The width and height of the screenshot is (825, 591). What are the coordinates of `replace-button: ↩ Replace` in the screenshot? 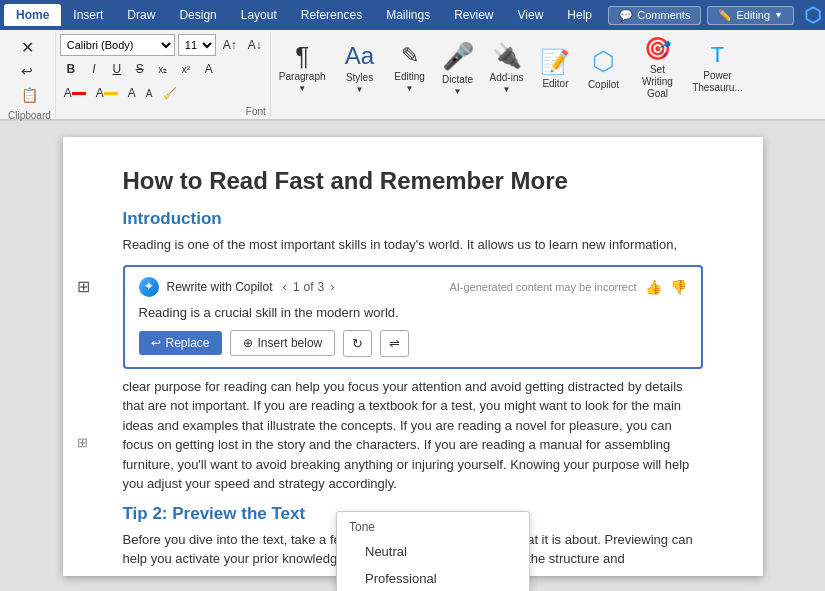 It's located at (180, 343).